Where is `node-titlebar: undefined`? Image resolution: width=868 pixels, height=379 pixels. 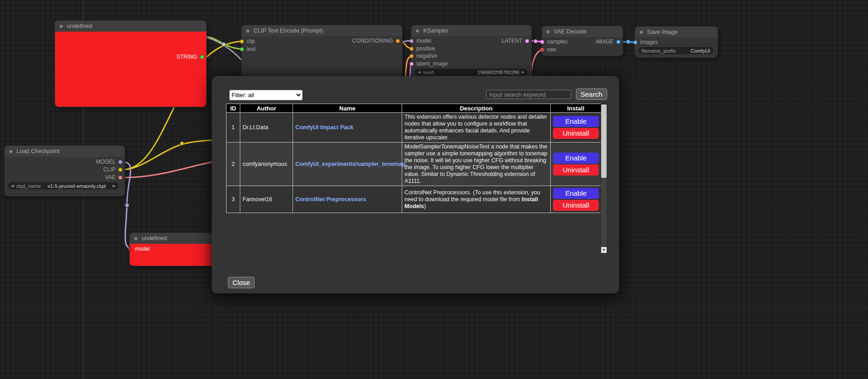
node-titlebar: undefined is located at coordinates (131, 26).